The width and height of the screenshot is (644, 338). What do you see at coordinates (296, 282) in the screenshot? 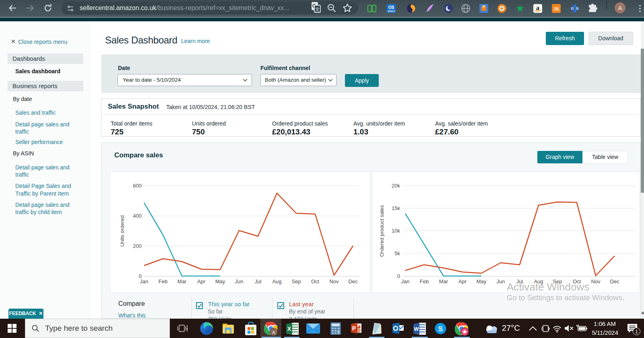
I see `svg-text: Sep` at bounding box center [296, 282].